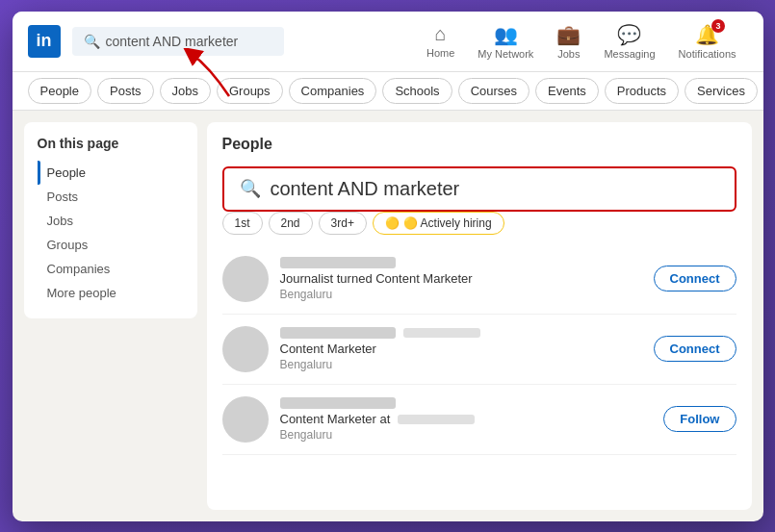 The height and width of the screenshot is (532, 775). What do you see at coordinates (388, 91) in the screenshot?
I see `filter-tabs: People Posts Jobs Groups Companies Schoo…` at bounding box center [388, 91].